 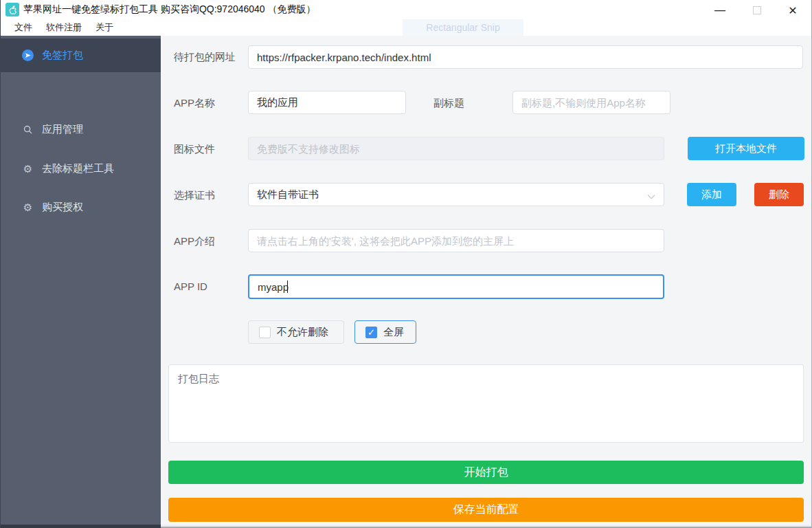 What do you see at coordinates (63, 208) in the screenshot?
I see `sidebar-item-label: 购买授权` at bounding box center [63, 208].